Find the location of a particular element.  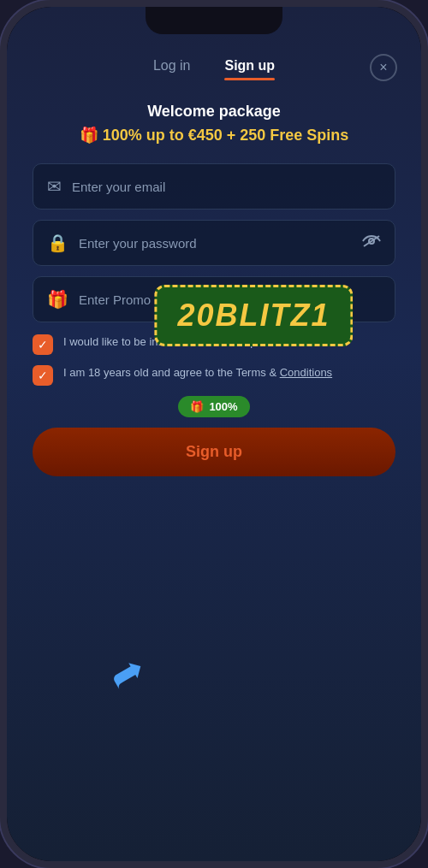

email-field-container: ✉ is located at coordinates (214, 186).